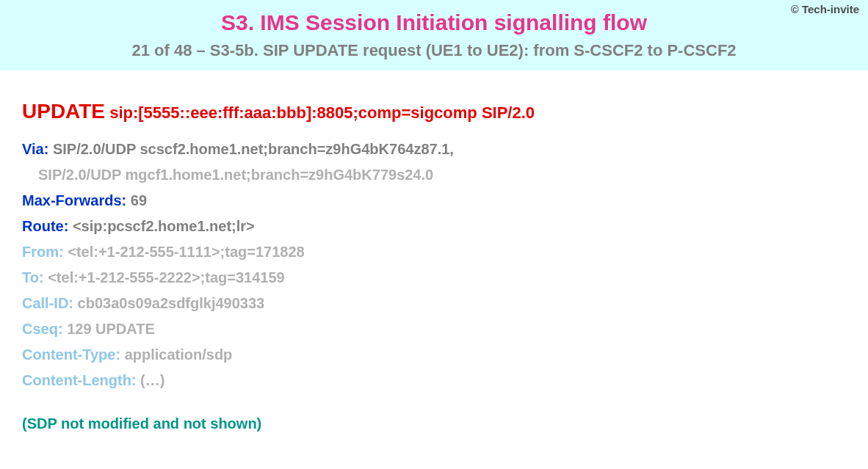 This screenshot has width=868, height=469. Describe the element at coordinates (434, 150) in the screenshot. I see `header-via: Via: SIP/2.0/UDP scscf2.home1.net;branch…` at that location.